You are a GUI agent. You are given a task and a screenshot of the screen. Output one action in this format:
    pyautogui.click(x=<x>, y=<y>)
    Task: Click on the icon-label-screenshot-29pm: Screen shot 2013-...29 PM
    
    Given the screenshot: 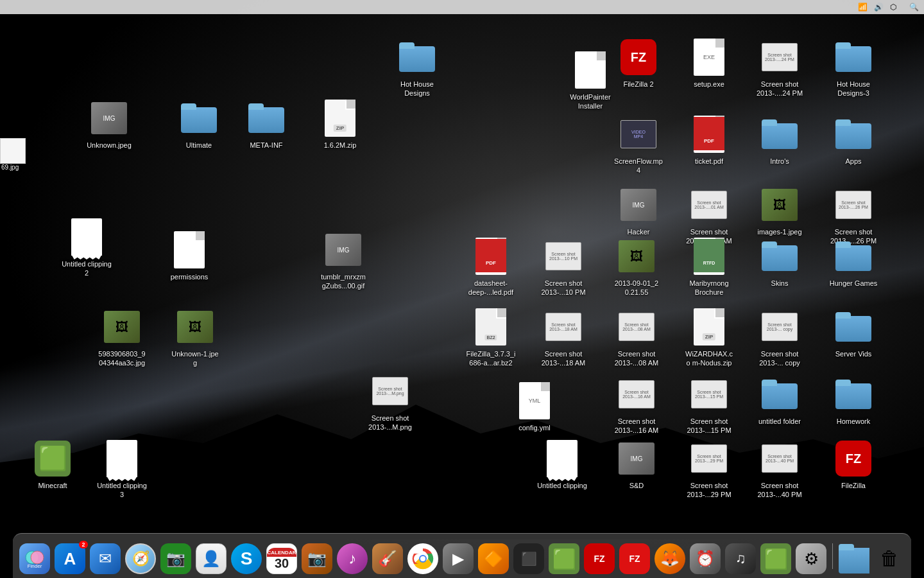 What is the action you would take?
    pyautogui.click(x=709, y=491)
    